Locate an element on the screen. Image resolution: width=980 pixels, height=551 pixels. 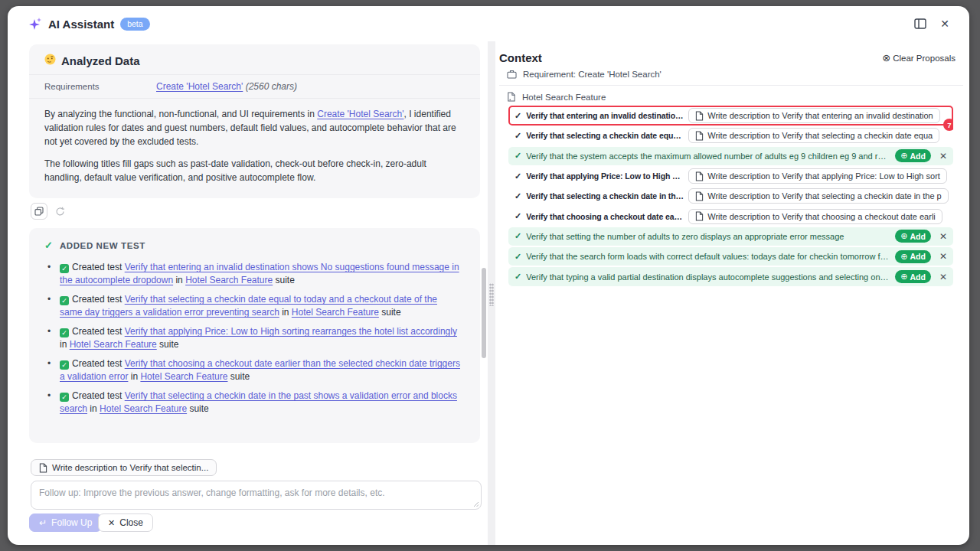
context-title: Context is located at coordinates (521, 58).